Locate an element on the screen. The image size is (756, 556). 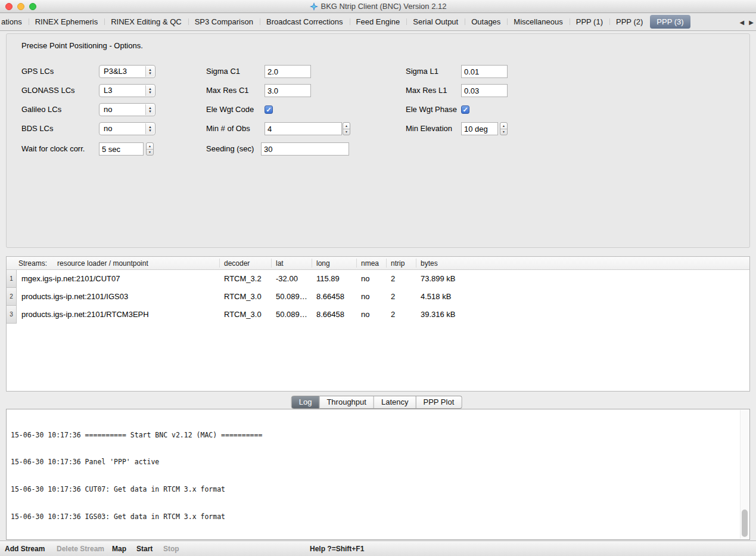
row-number: 2 is located at coordinates (12, 297).